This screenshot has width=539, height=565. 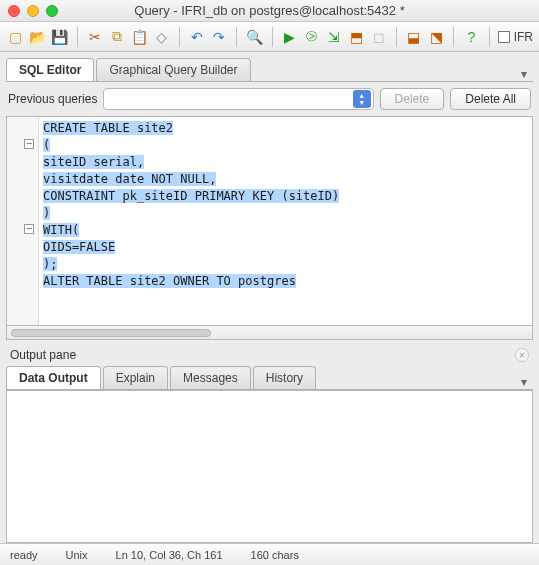 What do you see at coordinates (117, 37) in the screenshot?
I see `copy-icon: ⧉` at bounding box center [117, 37].